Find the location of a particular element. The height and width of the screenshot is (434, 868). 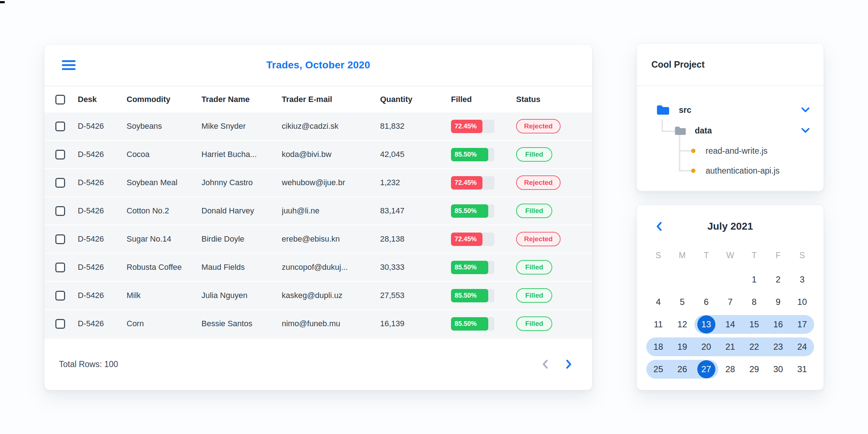

cell-commodity: Sugar No.14 is located at coordinates (164, 239).